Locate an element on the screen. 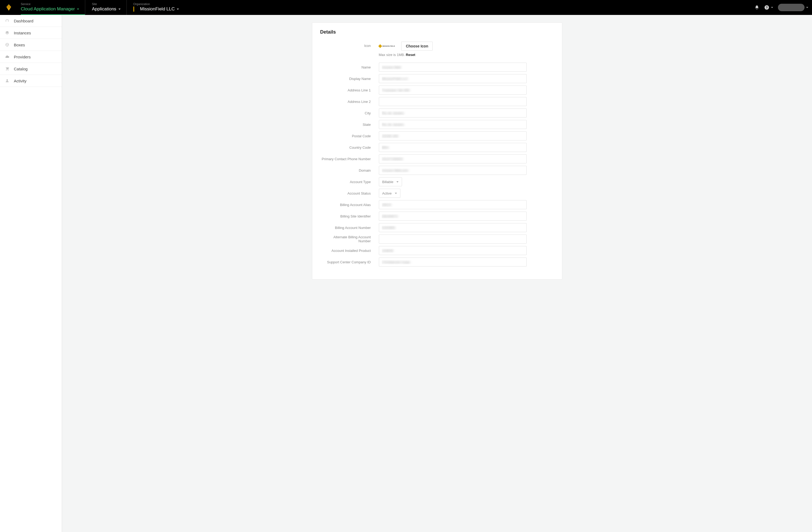 The image size is (812, 532). field-input-postal-code is located at coordinates (452, 136).